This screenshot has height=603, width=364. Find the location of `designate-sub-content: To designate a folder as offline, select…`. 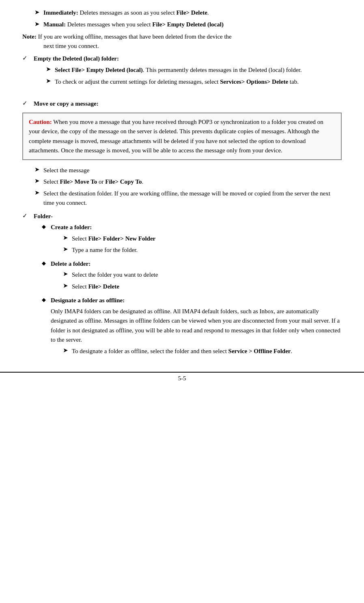

designate-sub-content: To designate a folder as offline, select… is located at coordinates (207, 351).